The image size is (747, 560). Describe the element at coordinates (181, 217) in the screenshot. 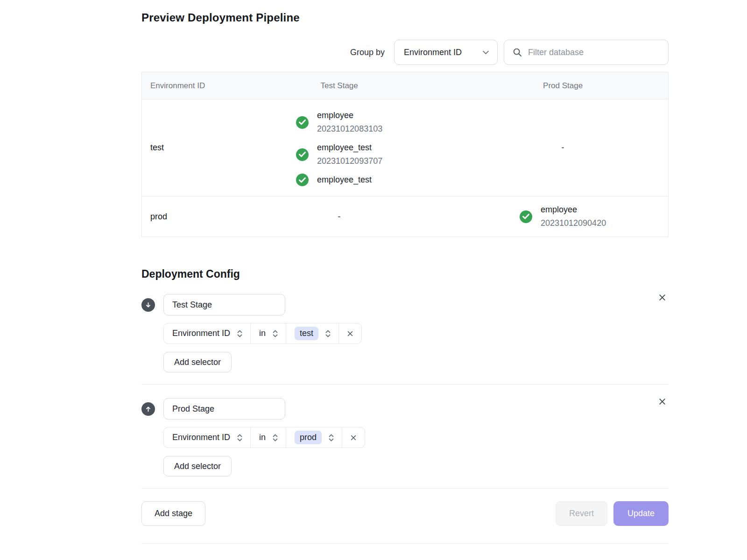

I see `environment-id-cell: prod` at that location.